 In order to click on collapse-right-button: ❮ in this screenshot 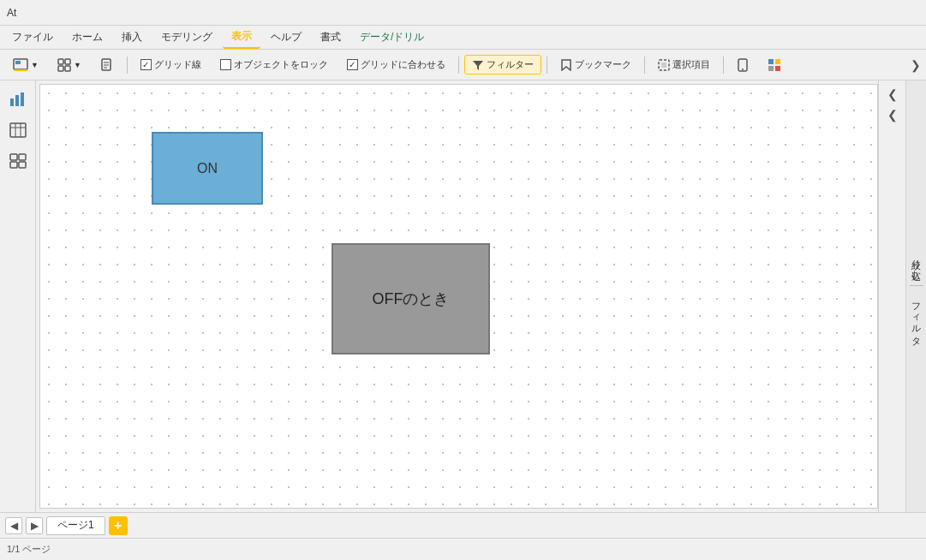, I will do `click(893, 115)`.